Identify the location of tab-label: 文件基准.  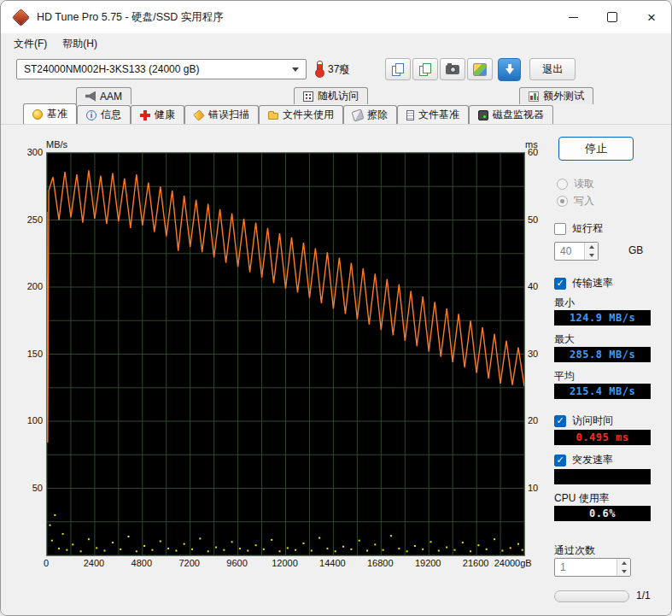
(439, 114).